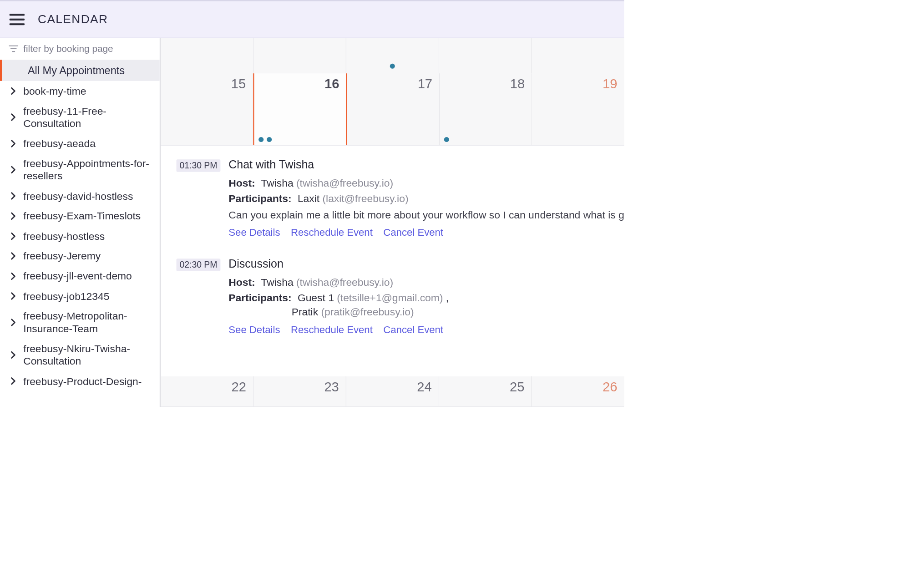  What do you see at coordinates (392, 391) in the screenshot?
I see `calendar-row-next: 2223242526` at bounding box center [392, 391].